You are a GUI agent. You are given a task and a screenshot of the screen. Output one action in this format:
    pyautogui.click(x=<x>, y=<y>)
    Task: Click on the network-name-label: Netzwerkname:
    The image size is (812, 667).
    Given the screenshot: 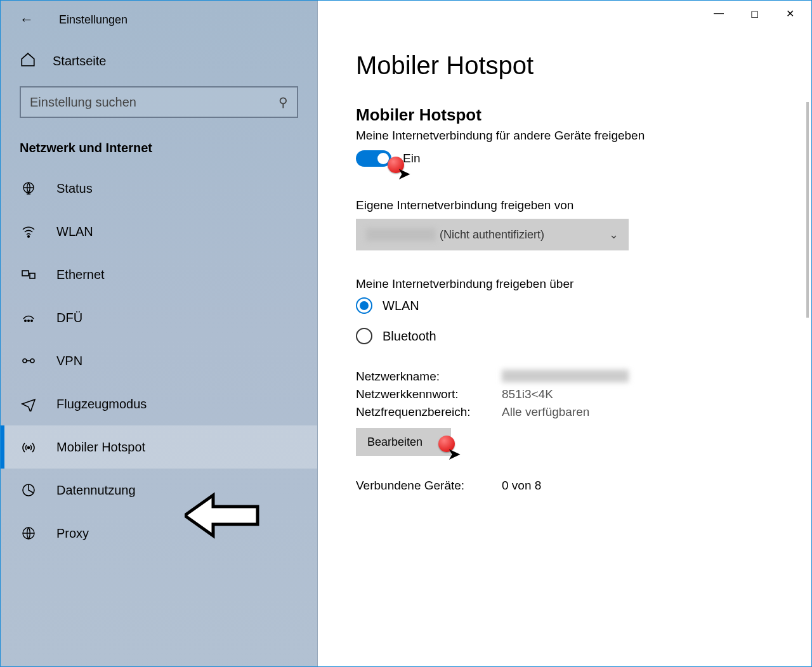 What is the action you would take?
    pyautogui.click(x=429, y=377)
    